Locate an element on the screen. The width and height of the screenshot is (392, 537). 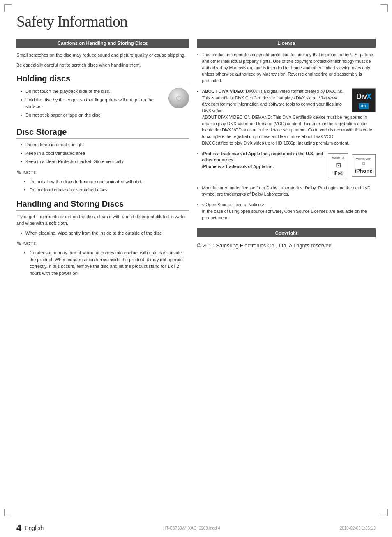
list-item: Keep in a clean Protection jacket. Store… is located at coordinates (105, 162).